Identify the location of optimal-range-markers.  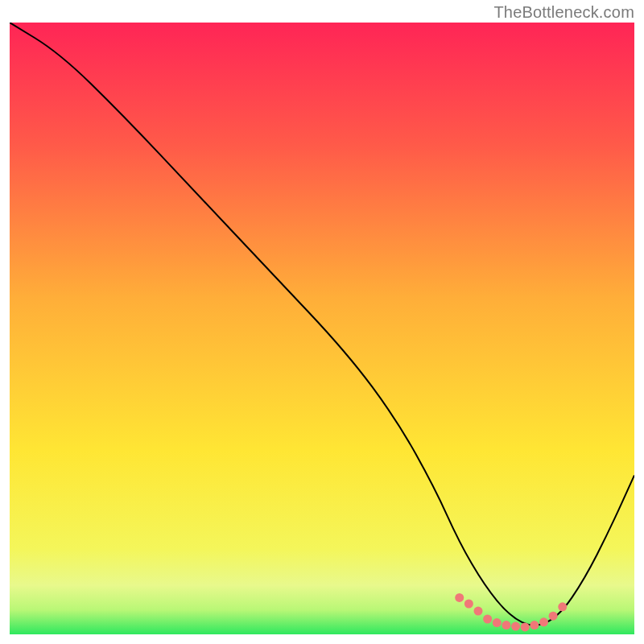
(510, 612).